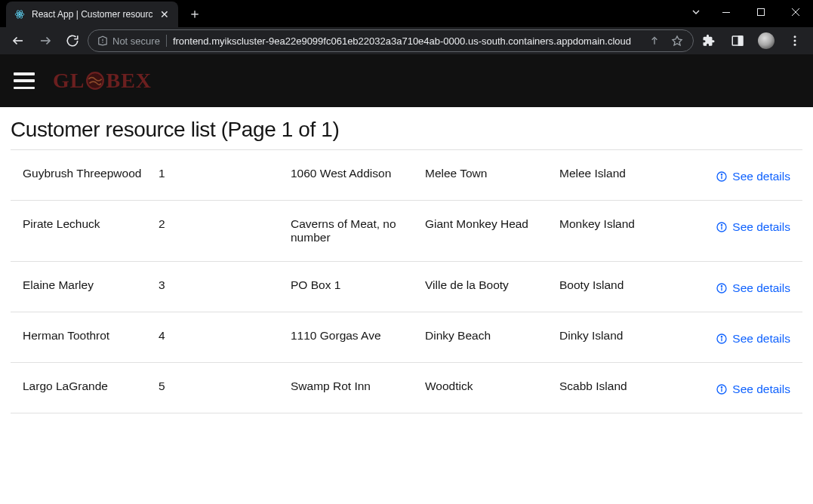 Image resolution: width=813 pixels, height=504 pixels. I want to click on security-indicator: Not secure, so click(128, 41).